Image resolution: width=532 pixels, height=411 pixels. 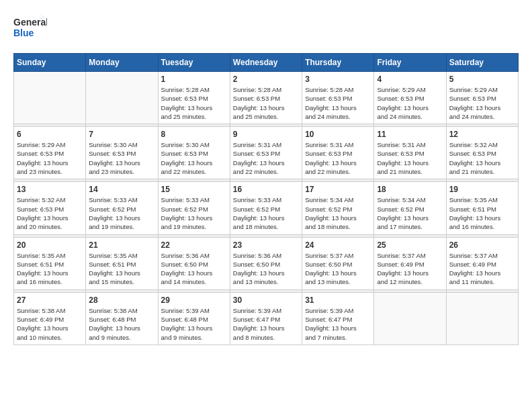 I want to click on day-cell: 23Sunrise: 5:36 AM Sunset: 6:50 PM Dayli…, so click(x=266, y=263).